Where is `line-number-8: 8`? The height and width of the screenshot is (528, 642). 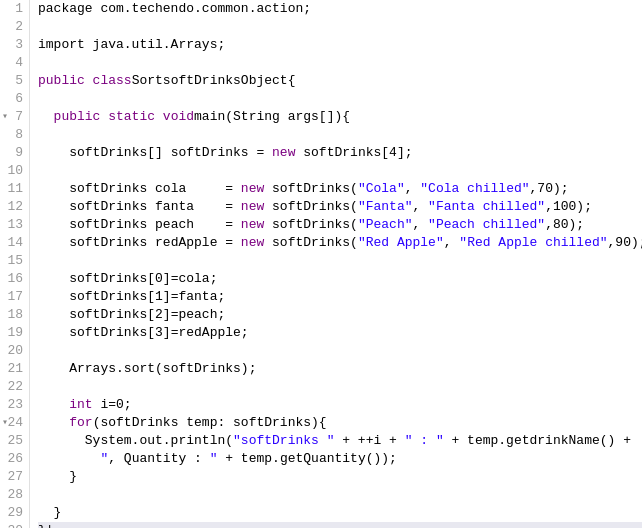
line-number-8: 8 is located at coordinates (14, 135).